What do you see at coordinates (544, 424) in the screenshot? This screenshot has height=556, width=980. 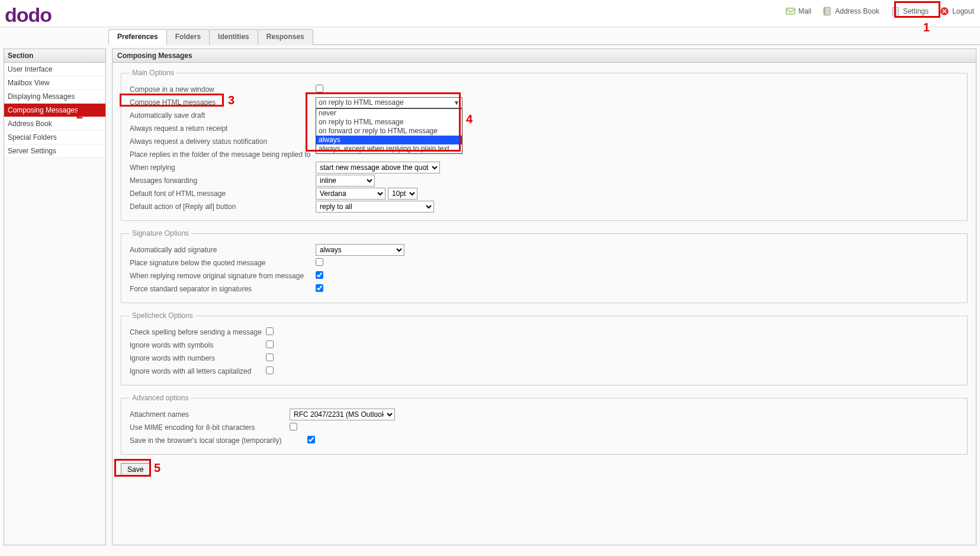 I see `group-advanced-options: Advanced options Attachment names RFC 20…` at bounding box center [544, 424].